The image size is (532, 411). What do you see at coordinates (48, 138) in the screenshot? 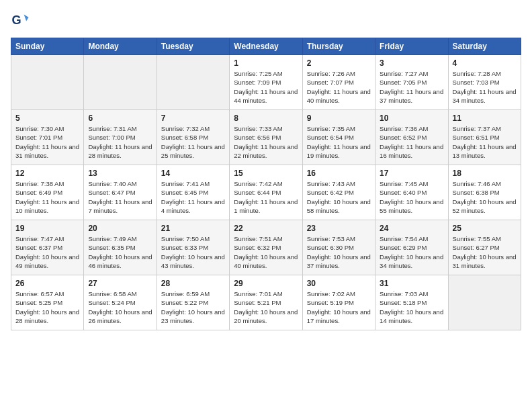
I see `calendar-cell: 5Sunrise: 7:30 AM Sunset: 7:01 PM Daylig…` at bounding box center [48, 138].